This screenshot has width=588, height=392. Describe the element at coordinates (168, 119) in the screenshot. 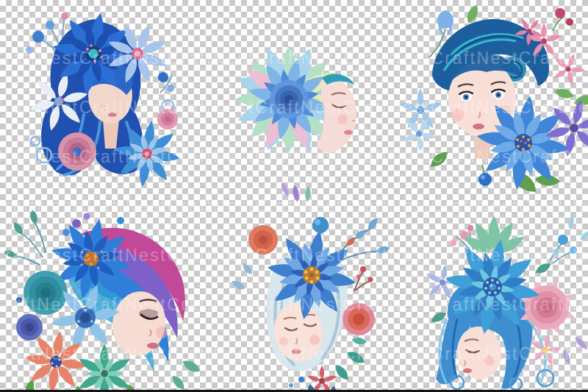

I see `flower-rose-small` at that location.